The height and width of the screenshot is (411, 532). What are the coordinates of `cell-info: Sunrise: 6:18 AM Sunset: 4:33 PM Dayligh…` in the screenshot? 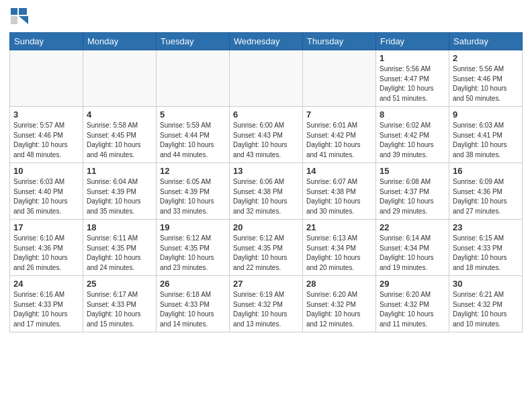 It's located at (193, 310).